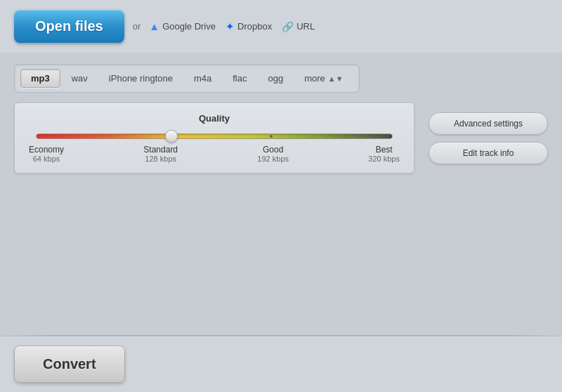 Image resolution: width=562 pixels, height=392 pixels. What do you see at coordinates (254, 27) in the screenshot?
I see `dropbox-label: Dropbox` at bounding box center [254, 27].